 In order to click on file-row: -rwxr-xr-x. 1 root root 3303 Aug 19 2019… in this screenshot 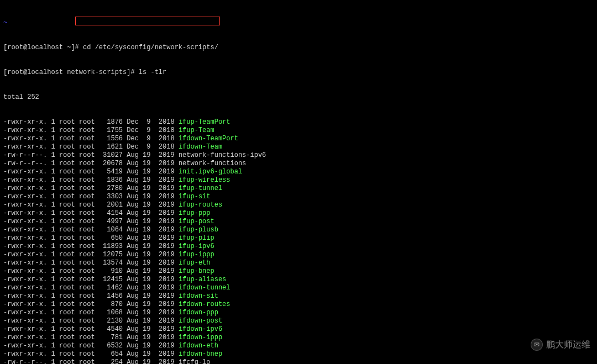, I will do `click(298, 197)`.